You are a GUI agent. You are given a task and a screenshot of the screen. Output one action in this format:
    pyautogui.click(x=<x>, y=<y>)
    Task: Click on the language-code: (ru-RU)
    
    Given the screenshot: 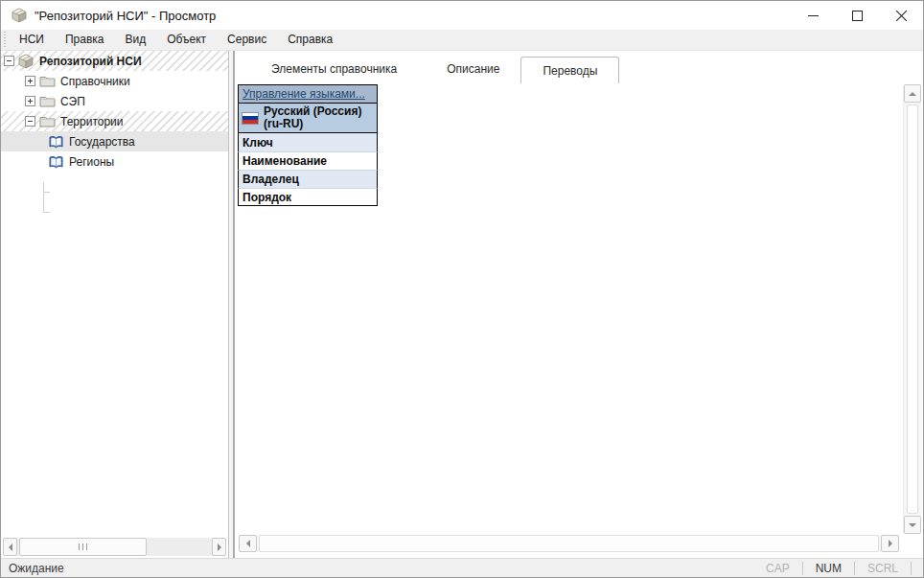 What is the action you would take?
    pyautogui.click(x=284, y=124)
    